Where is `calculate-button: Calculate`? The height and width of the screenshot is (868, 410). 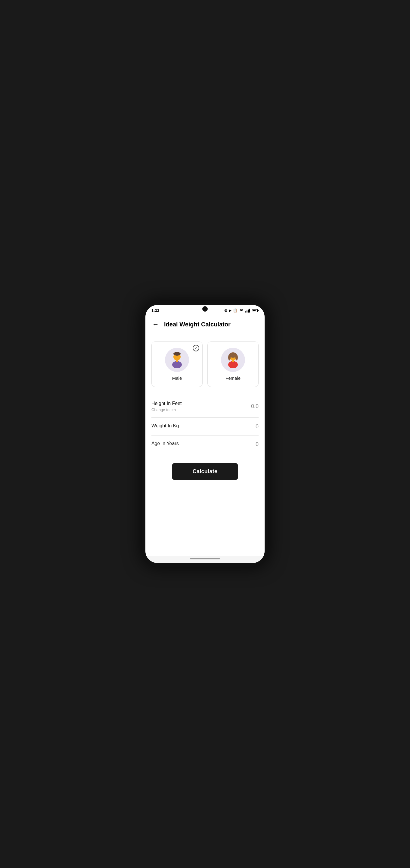 calculate-button: Calculate is located at coordinates (205, 472).